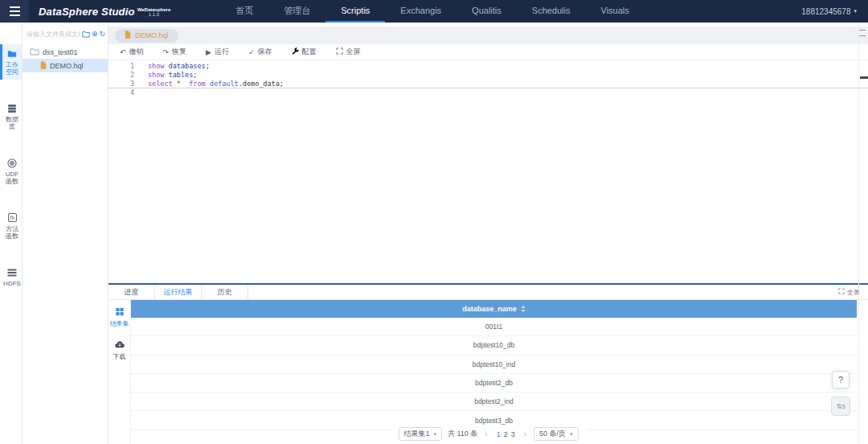 The width and height of the screenshot is (868, 444). I want to click on page-number-2: 2, so click(506, 434).